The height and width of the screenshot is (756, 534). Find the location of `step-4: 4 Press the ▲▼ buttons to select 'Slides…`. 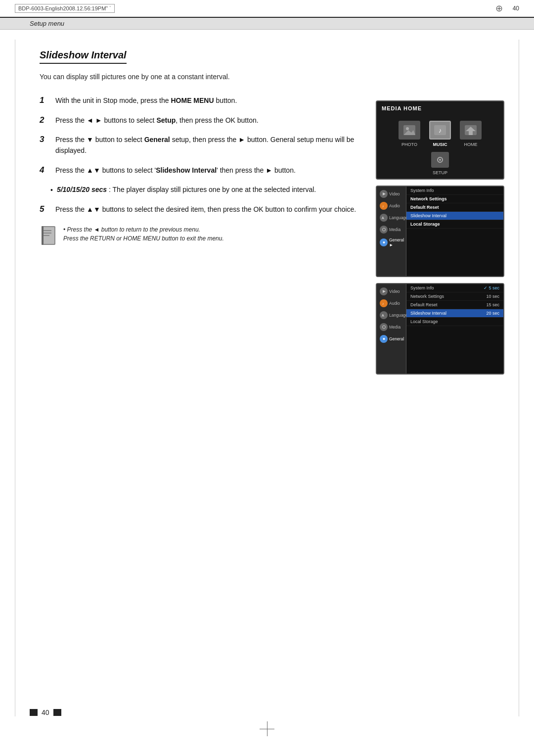

step-4: 4 Press the ▲▼ buttons to select 'Slides… is located at coordinates (200, 171).